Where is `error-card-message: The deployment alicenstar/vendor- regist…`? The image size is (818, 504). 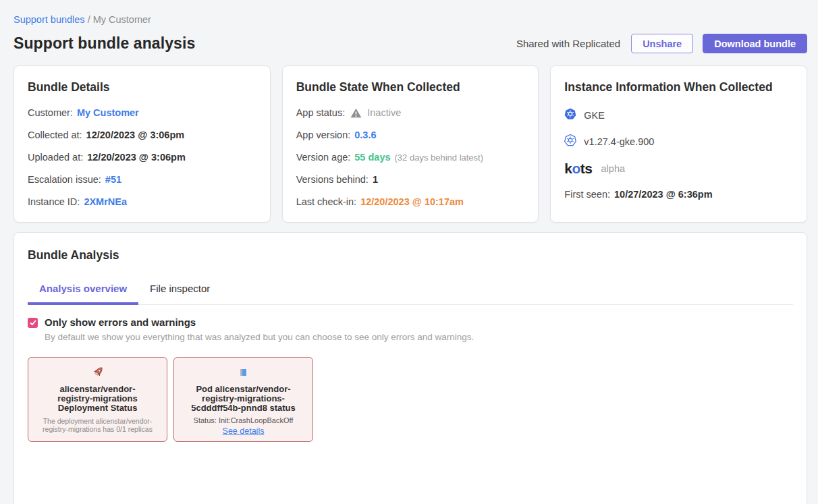
error-card-message: The deployment alicenstar/vendor- regist… is located at coordinates (97, 425).